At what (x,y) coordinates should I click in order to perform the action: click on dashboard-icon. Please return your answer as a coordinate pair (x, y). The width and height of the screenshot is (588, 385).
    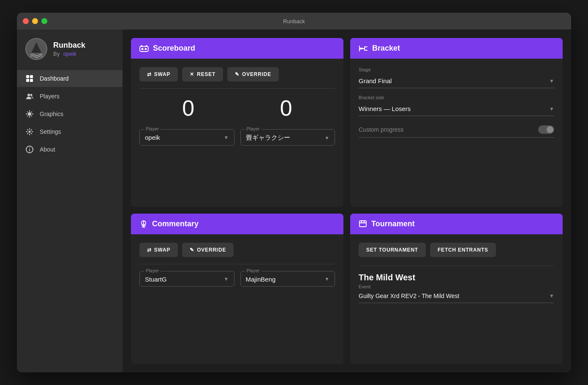
    Looking at the image, I should click on (30, 79).